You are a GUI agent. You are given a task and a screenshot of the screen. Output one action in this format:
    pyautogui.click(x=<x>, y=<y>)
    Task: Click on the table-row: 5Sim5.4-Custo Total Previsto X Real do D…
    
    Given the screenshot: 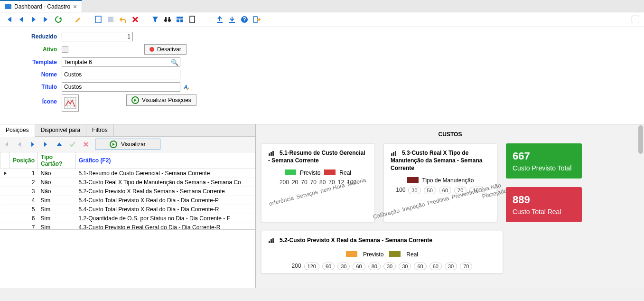 What is the action you would take?
    pyautogui.click(x=128, y=210)
    